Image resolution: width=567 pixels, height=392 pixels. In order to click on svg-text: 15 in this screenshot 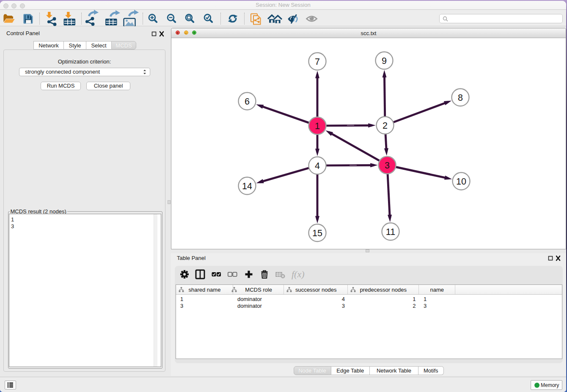, I will do `click(317, 233)`.